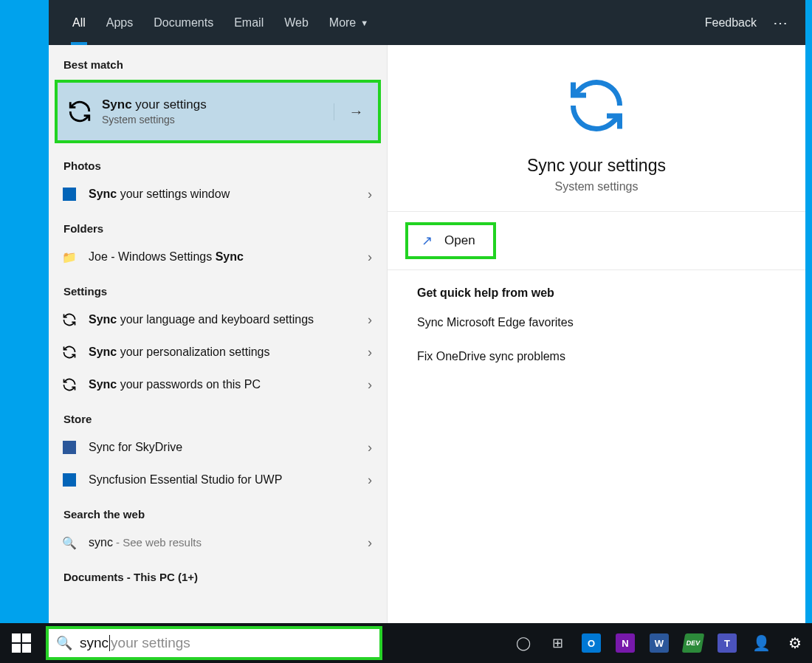 The height and width of the screenshot is (663, 812). What do you see at coordinates (21, 643) in the screenshot?
I see `start-button` at bounding box center [21, 643].